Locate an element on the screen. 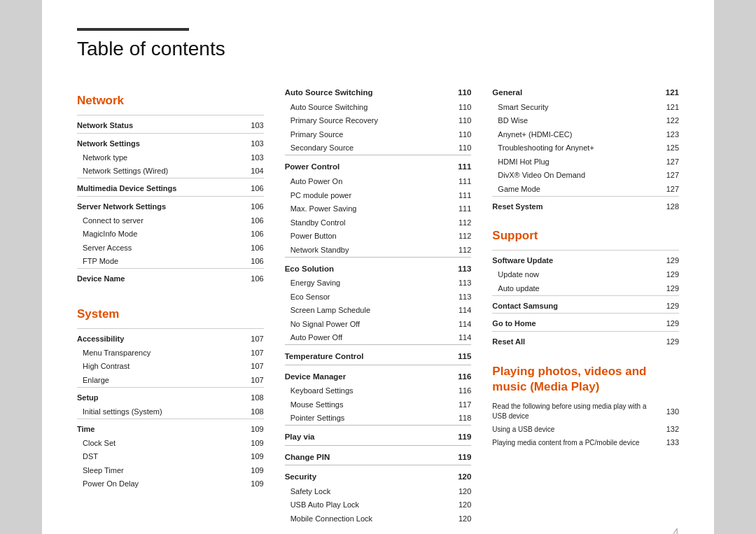 The image size is (756, 534). row-num: 113 is located at coordinates (454, 267).